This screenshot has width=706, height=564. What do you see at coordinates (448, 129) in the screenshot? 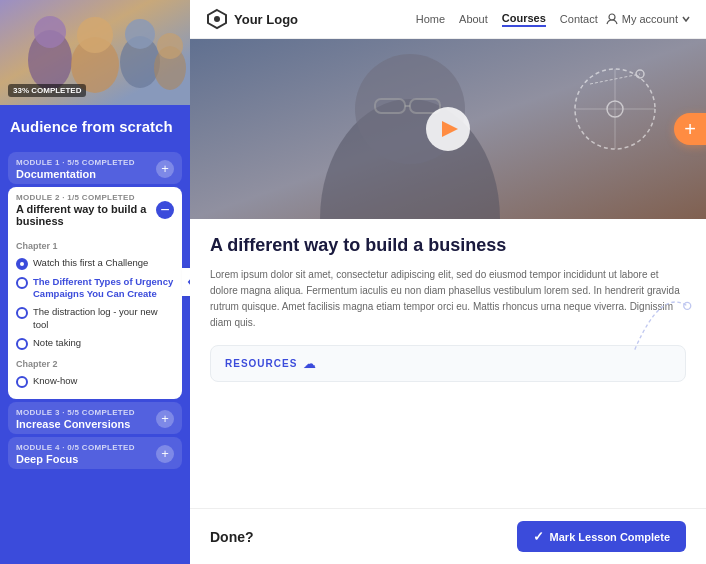
I see `play-button` at bounding box center [448, 129].